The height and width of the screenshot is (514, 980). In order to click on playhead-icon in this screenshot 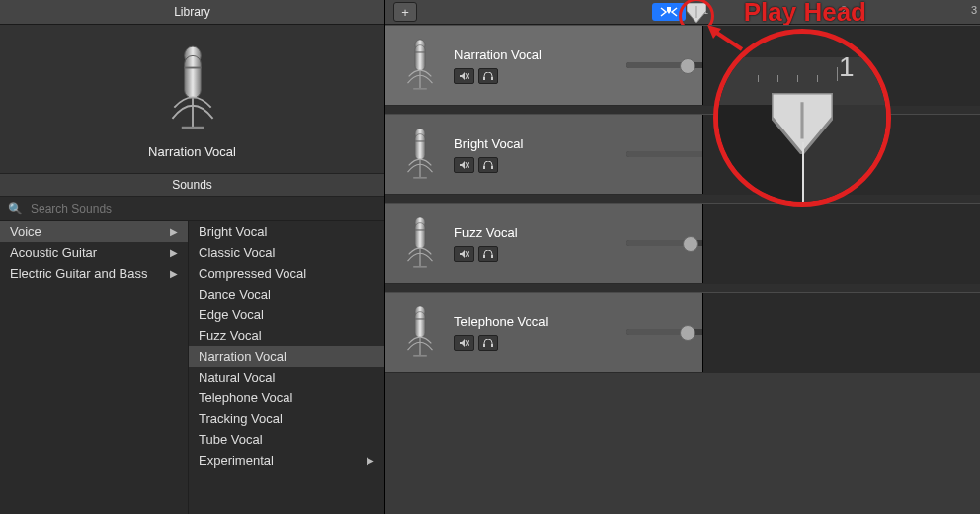, I will do `click(696, 13)`.